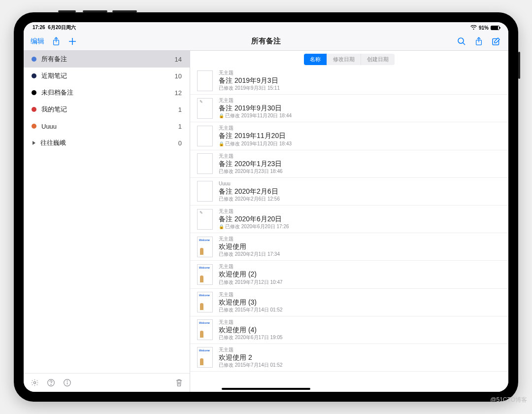 Image resolution: width=532 pixels, height=414 pixels. I want to click on folder-name: Uuuu, so click(110, 126).